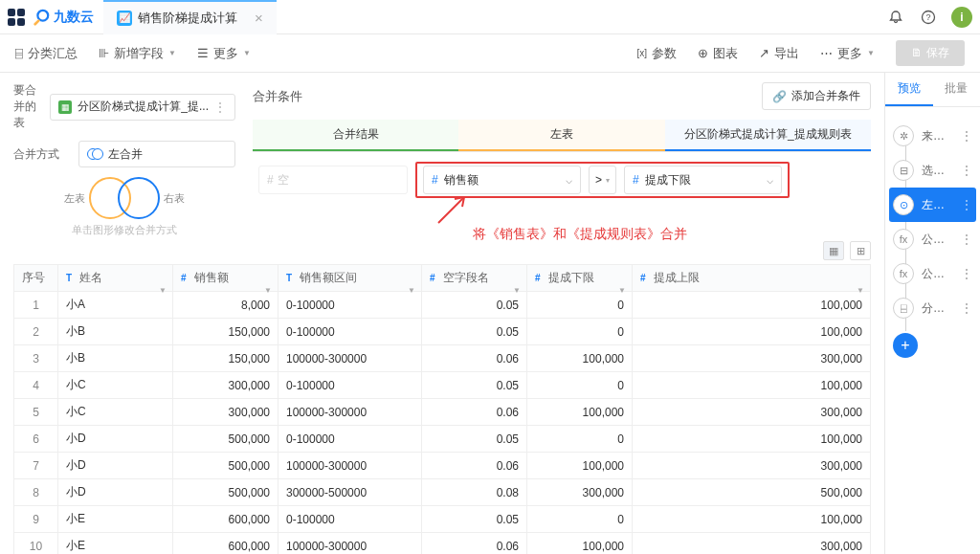  What do you see at coordinates (860, 251) in the screenshot?
I see `view-grid-button: ⊞` at bounding box center [860, 251].